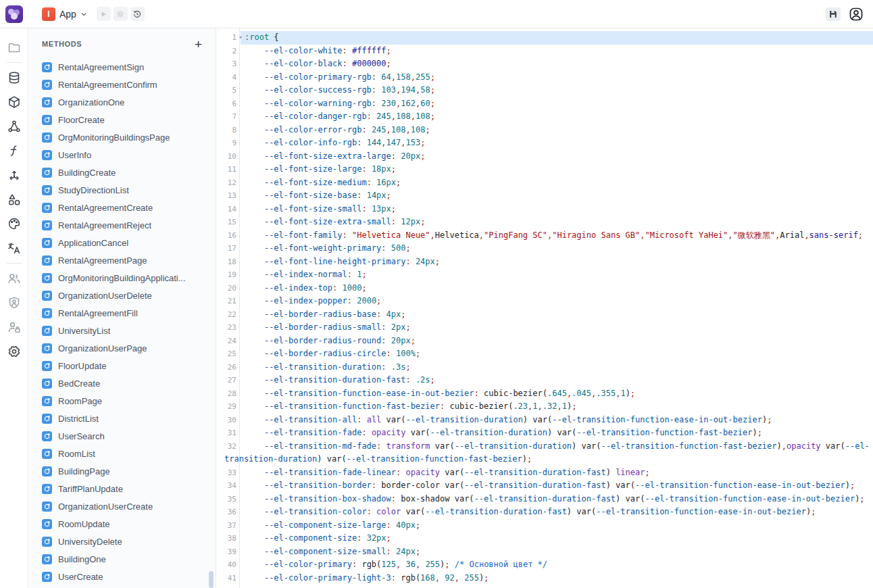  I want to click on method-item: TariffPlanUpdate, so click(122, 489).